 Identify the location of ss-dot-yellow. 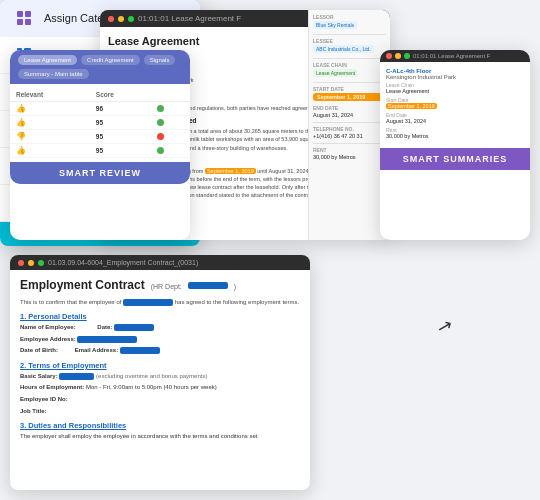
(398, 56).